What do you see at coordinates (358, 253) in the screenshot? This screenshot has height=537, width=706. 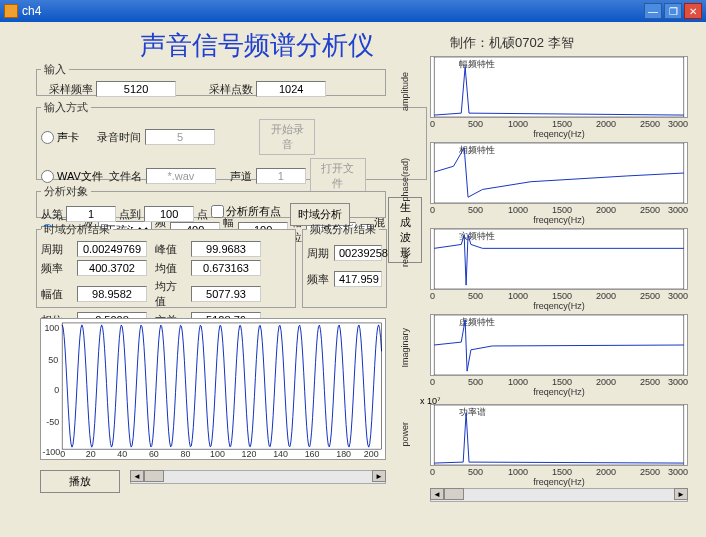 I see `fr-period-value: 00239258` at bounding box center [358, 253].